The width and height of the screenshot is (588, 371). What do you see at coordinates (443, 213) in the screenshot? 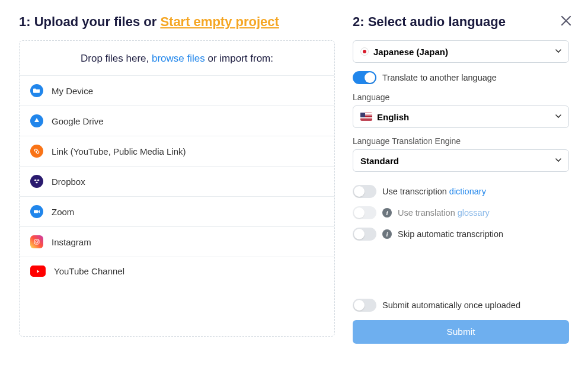
I see `glossary-label: Use translation glossary` at bounding box center [443, 213].